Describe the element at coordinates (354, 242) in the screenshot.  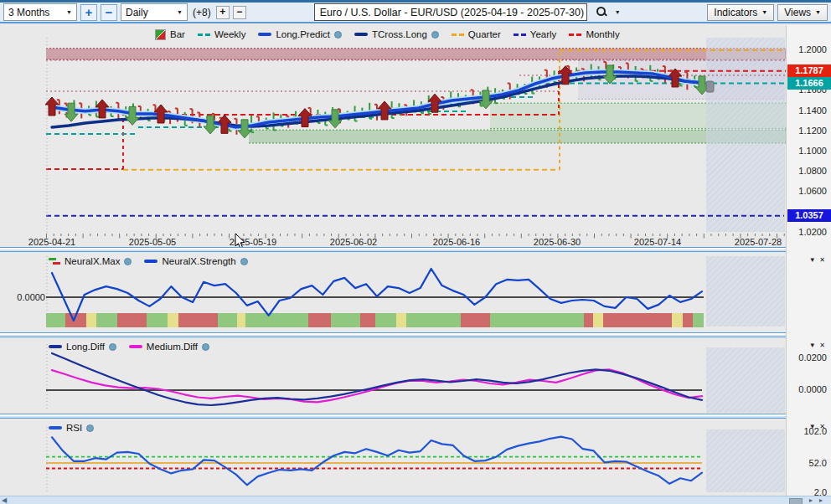
I see `time-axis-label: 2025-06-02` at that location.